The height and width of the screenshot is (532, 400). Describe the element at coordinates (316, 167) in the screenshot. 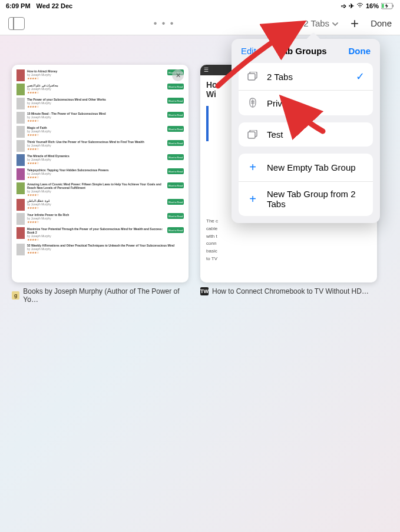

I see `row-label: New Empty Tab Group` at that location.